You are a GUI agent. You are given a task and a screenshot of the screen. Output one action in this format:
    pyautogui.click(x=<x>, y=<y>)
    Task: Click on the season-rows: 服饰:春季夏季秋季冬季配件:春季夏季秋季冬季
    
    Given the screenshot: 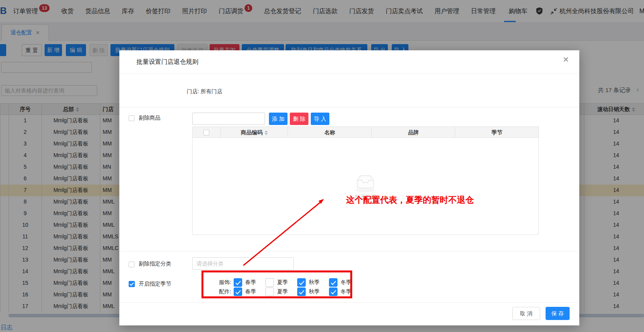 What is the action you would take?
    pyautogui.click(x=287, y=287)
    